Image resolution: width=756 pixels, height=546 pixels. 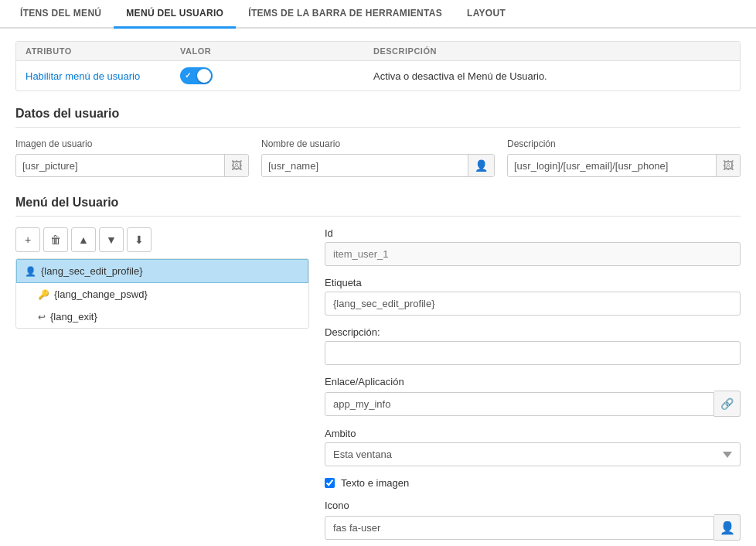 What do you see at coordinates (378, 67) in the screenshot?
I see `attribute-table: ATRIBUTO VALOR DESCRIPCIÓN Habilitar men…` at bounding box center [378, 67].